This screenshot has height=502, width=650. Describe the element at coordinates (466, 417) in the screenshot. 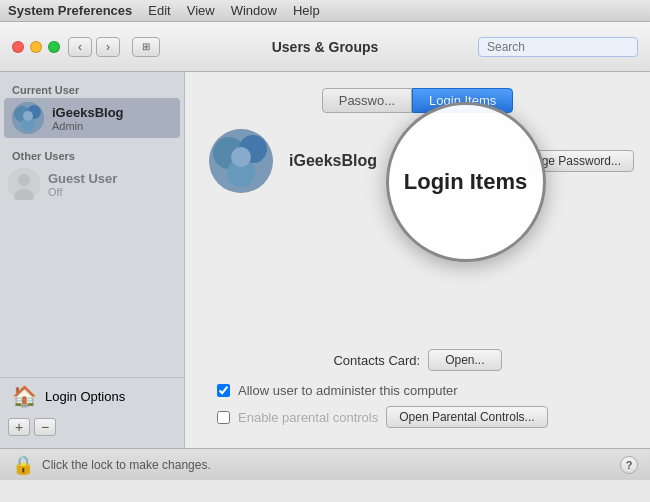

I see `open-parental-button: Open Parental Controls...` at that location.